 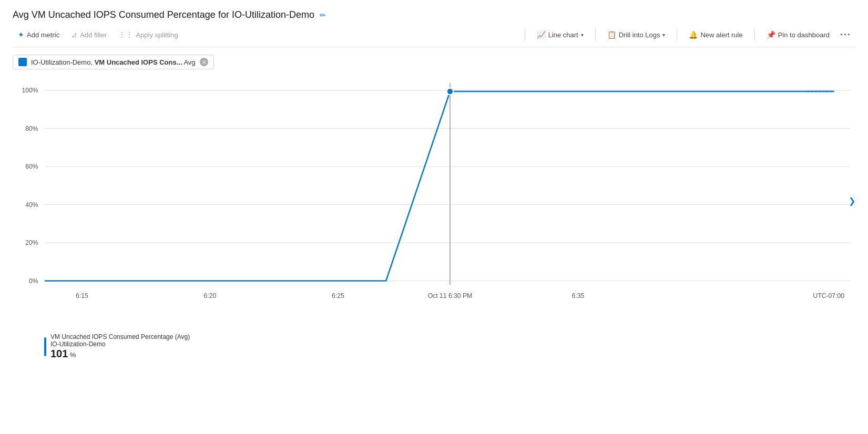 What do you see at coordinates (164, 15) in the screenshot?
I see `page-title: Avg VM Uncached IOPS Consumed Percentage…` at bounding box center [164, 15].